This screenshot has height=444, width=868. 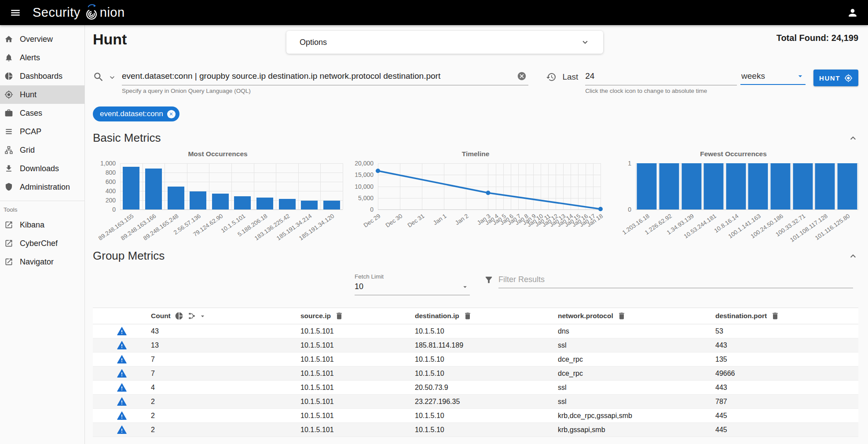 I want to click on time-prefix-label: Last, so click(x=570, y=77).